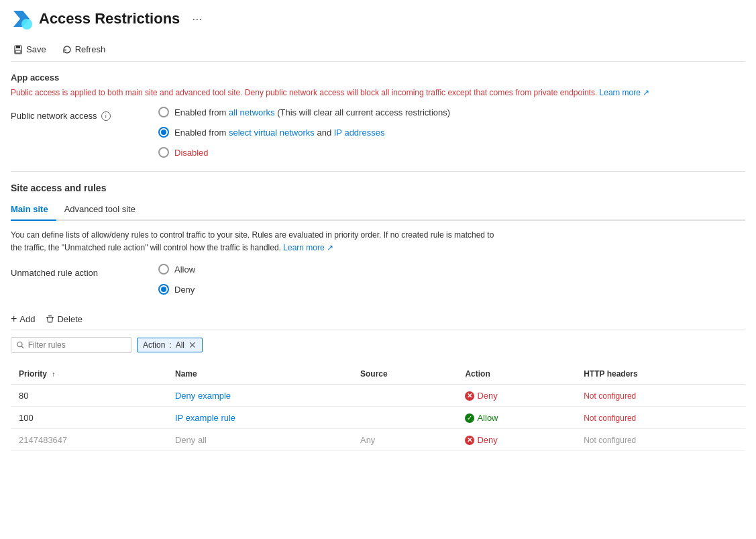 This screenshot has height=539, width=756. Describe the element at coordinates (193, 345) in the screenshot. I see `filter-tag-close-button: ✕` at that location.